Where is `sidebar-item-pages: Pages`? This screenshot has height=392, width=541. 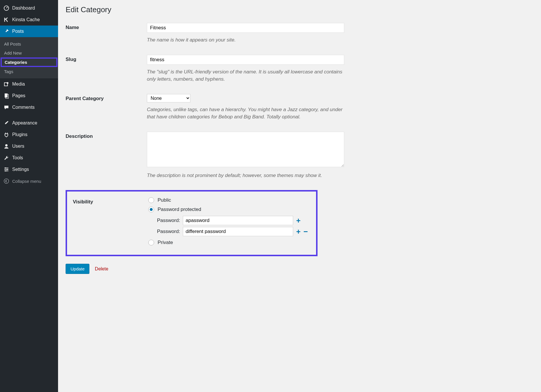
sidebar-item-pages: Pages is located at coordinates (29, 96).